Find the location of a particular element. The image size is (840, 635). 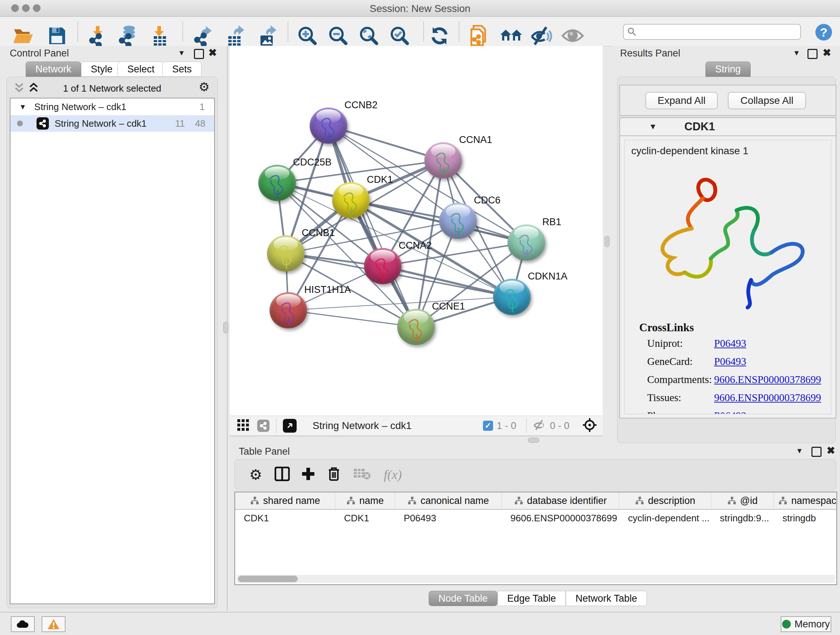

network-list-options-gear-icon: ⚙ is located at coordinates (204, 87).